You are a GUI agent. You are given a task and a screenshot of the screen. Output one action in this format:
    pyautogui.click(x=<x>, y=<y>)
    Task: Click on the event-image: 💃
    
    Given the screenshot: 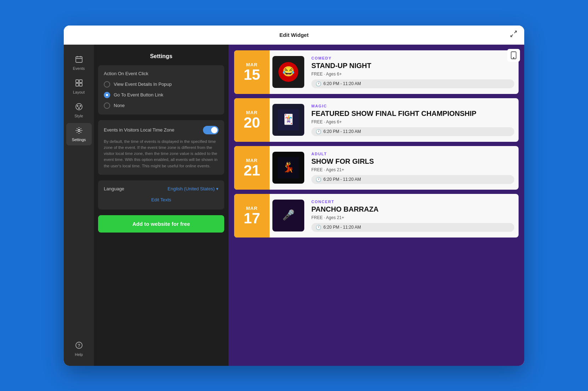 What is the action you would take?
    pyautogui.click(x=288, y=168)
    